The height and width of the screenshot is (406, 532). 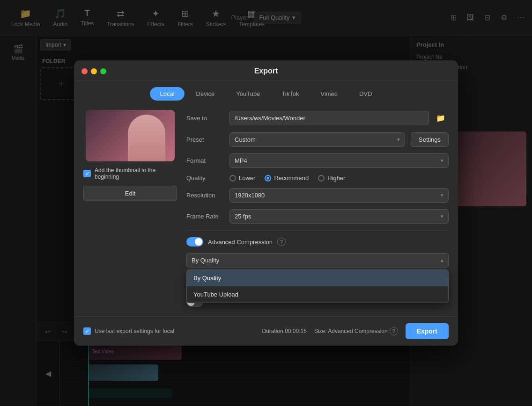 I want to click on quality-higher-label: Higher, so click(x=336, y=178).